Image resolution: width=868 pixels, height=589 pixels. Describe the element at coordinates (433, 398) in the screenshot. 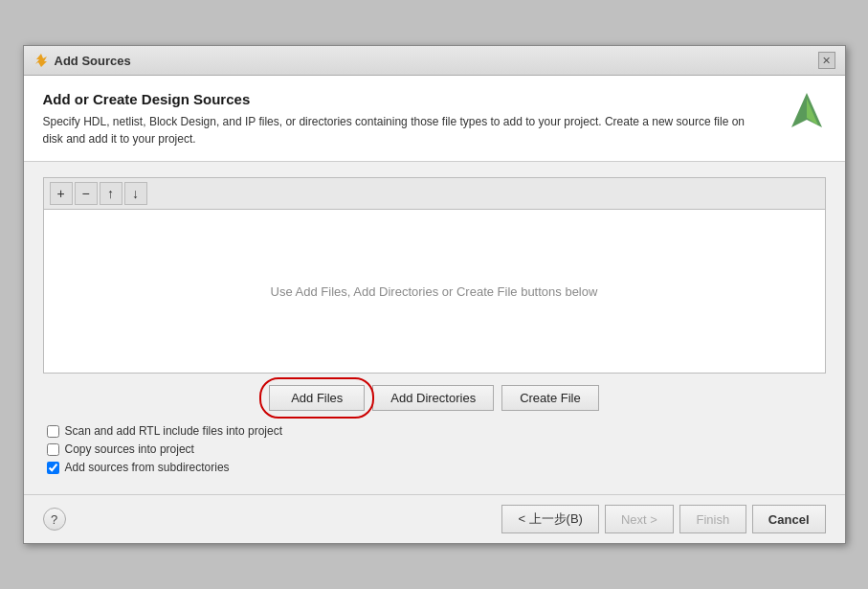

I see `add-directories-button: Add Directories` at that location.